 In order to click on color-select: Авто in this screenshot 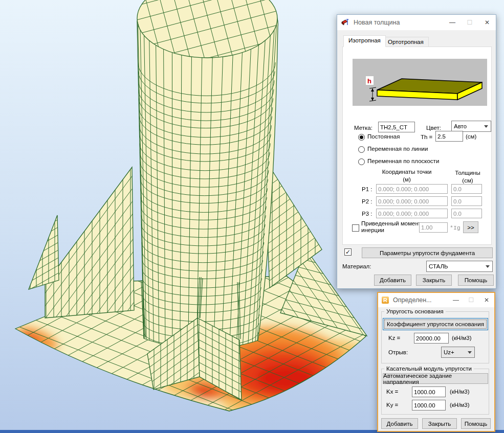, I will do `click(471, 126)`.